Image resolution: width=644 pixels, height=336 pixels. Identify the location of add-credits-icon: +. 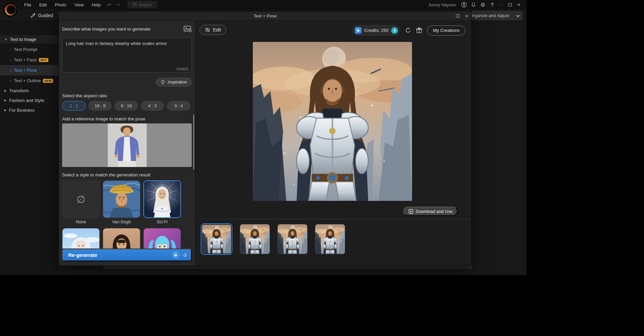
(395, 31).